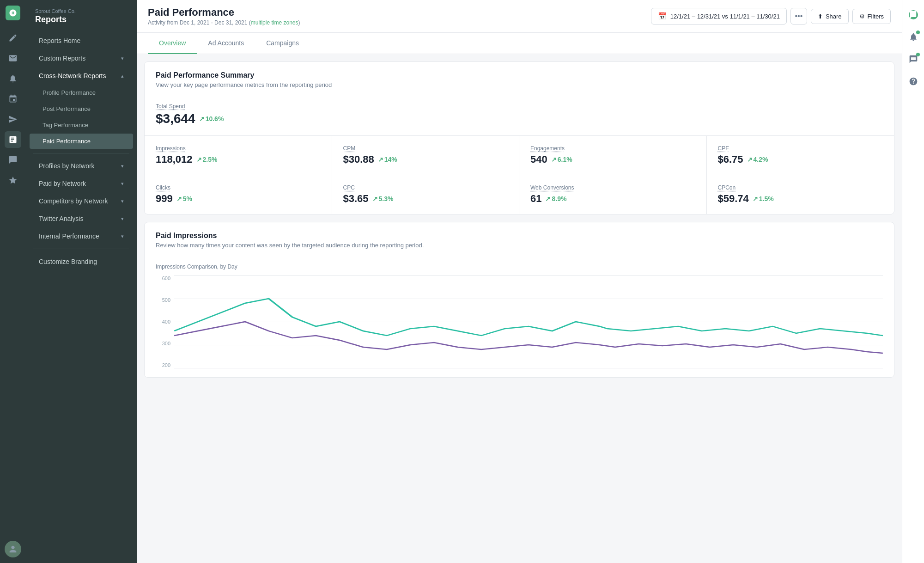 Image resolution: width=924 pixels, height=563 pixels. What do you see at coordinates (801, 148) in the screenshot?
I see `cpe-label: CPE` at bounding box center [801, 148].